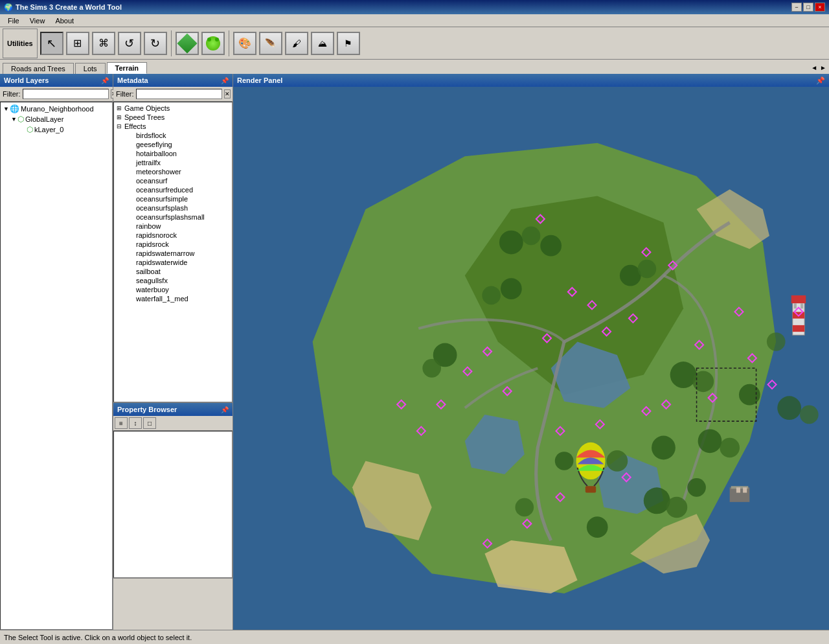 The image size is (829, 644). I want to click on meta-hotairballoon: hotairballoon, so click(173, 154).